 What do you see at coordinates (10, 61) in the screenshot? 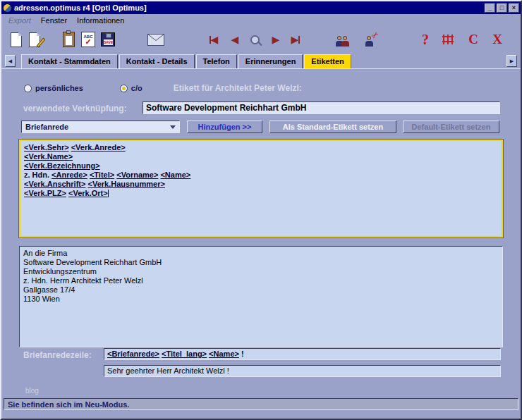
I see `tab-scroll-left-button: ◀` at bounding box center [10, 61].